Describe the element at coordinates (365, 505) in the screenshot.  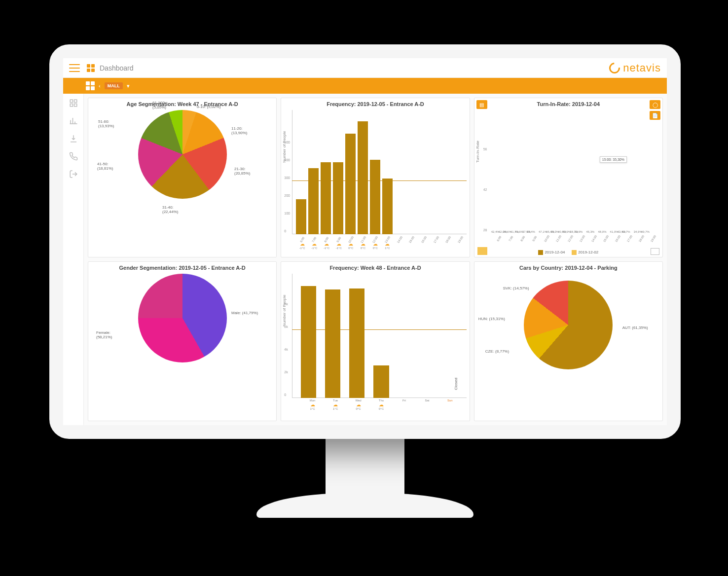
I see `monitor-stand-base` at that location.